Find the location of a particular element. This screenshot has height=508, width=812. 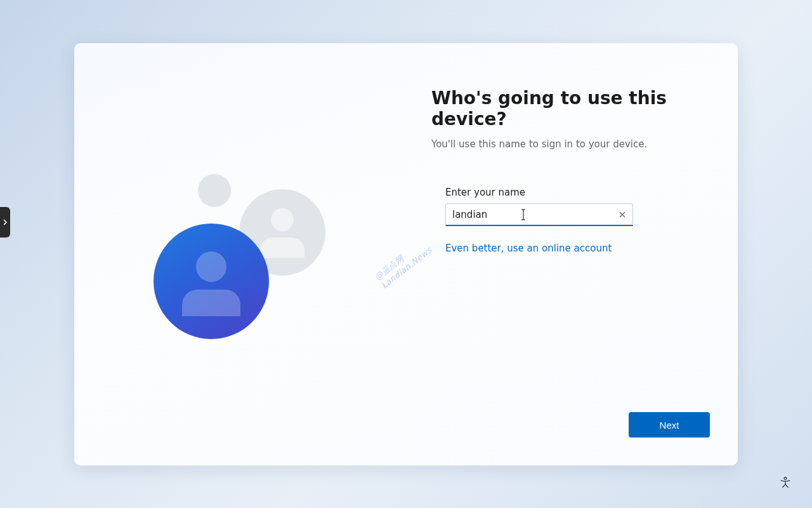

name-input-wrapper is located at coordinates (539, 215).